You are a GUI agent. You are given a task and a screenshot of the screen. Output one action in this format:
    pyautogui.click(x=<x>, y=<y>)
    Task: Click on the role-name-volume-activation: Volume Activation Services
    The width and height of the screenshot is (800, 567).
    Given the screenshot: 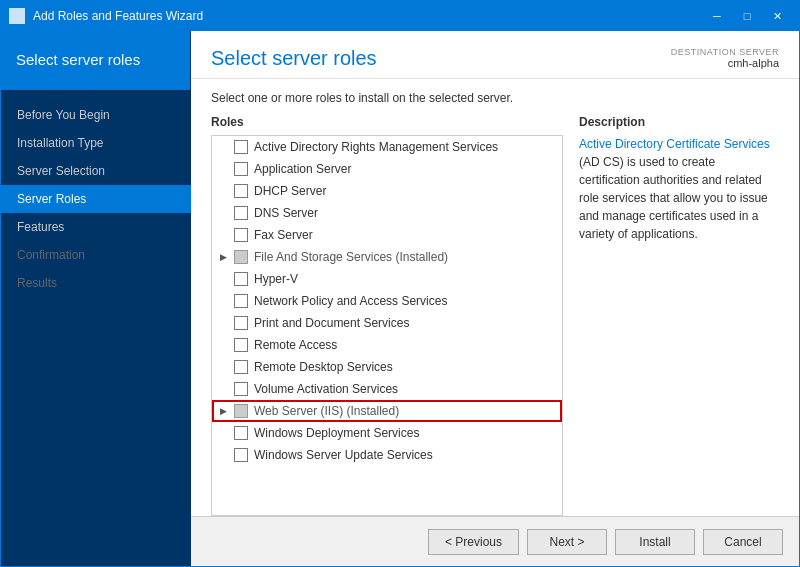 What is the action you would take?
    pyautogui.click(x=326, y=389)
    